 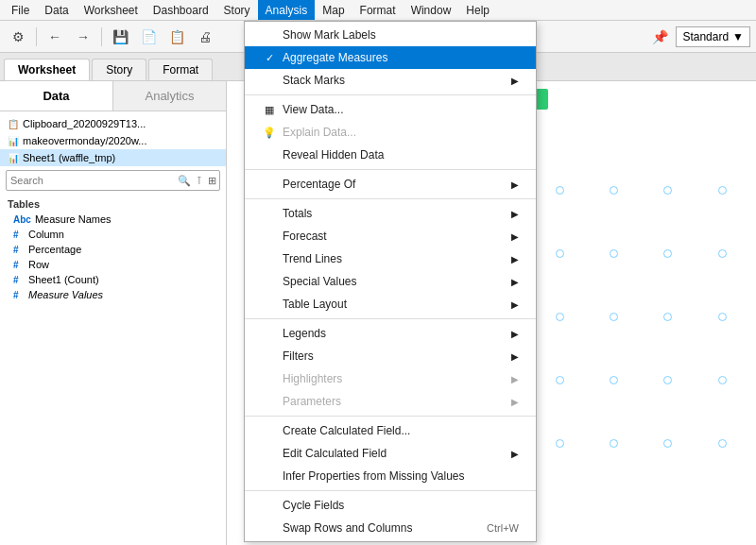 I want to click on arrow-icon-trend: ▶, so click(x=515, y=259).